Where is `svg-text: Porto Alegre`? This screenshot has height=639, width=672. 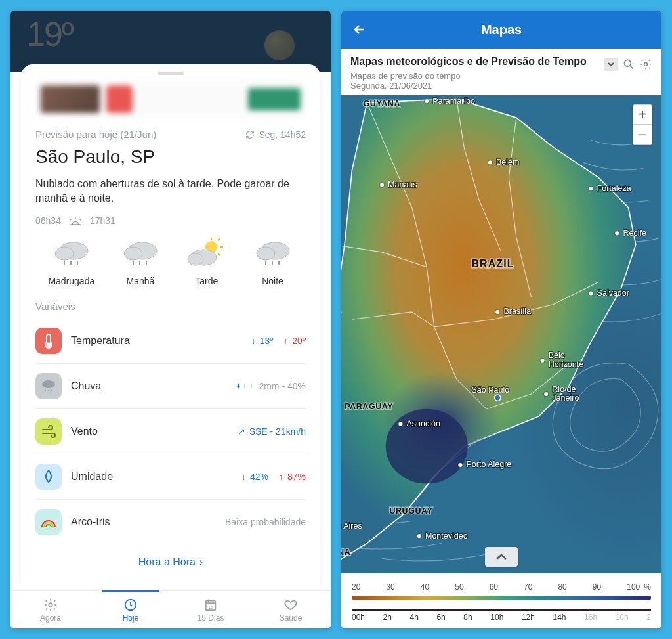
svg-text: Porto Alegre is located at coordinates (490, 464).